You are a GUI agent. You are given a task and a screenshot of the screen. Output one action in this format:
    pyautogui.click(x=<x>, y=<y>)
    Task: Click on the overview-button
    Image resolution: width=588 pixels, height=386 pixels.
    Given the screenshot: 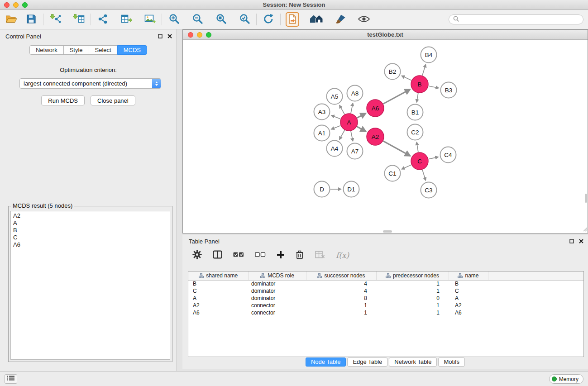 What is the action you would take?
    pyautogui.click(x=316, y=19)
    